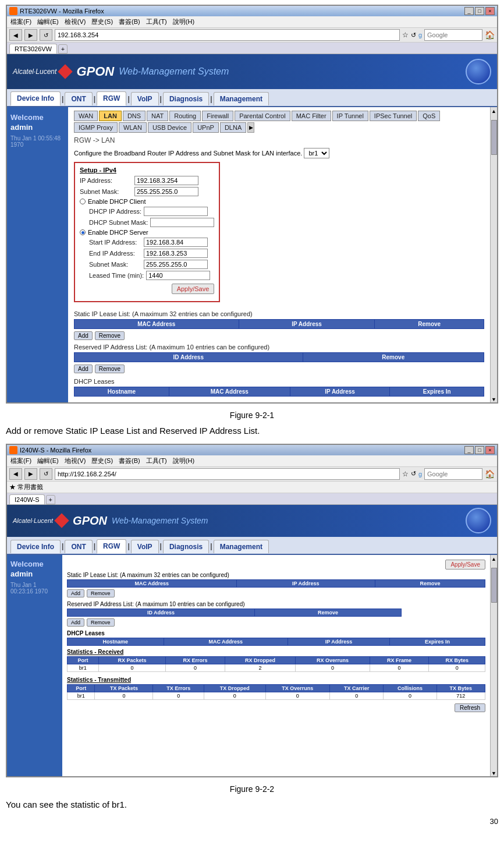  I want to click on dhcp-client-radio, so click(83, 201).